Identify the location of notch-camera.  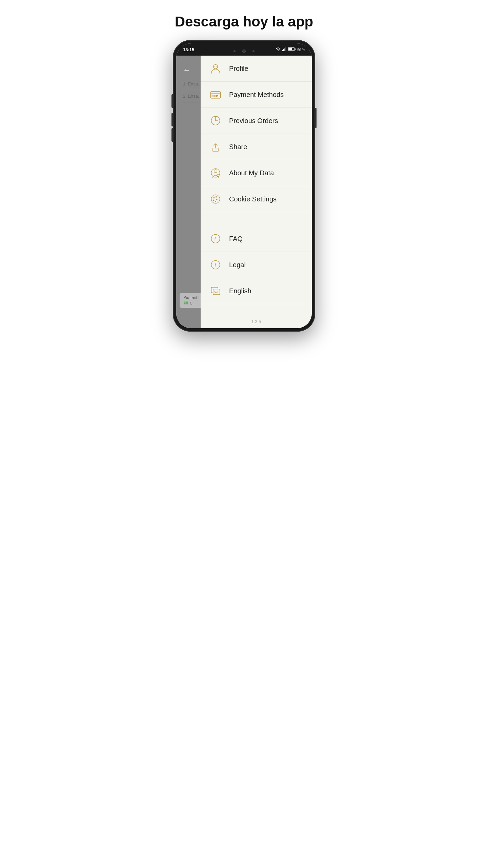
(244, 51).